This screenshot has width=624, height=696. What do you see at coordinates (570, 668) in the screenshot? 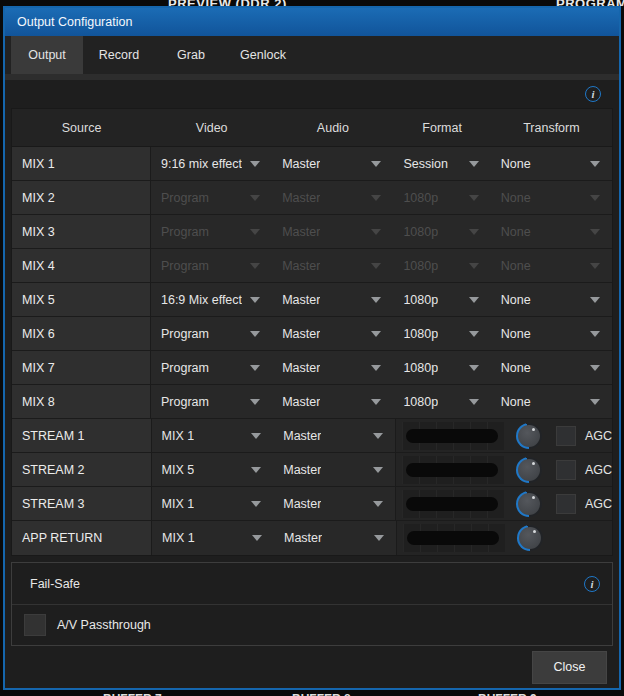
I see `close-button: Close` at bounding box center [570, 668].